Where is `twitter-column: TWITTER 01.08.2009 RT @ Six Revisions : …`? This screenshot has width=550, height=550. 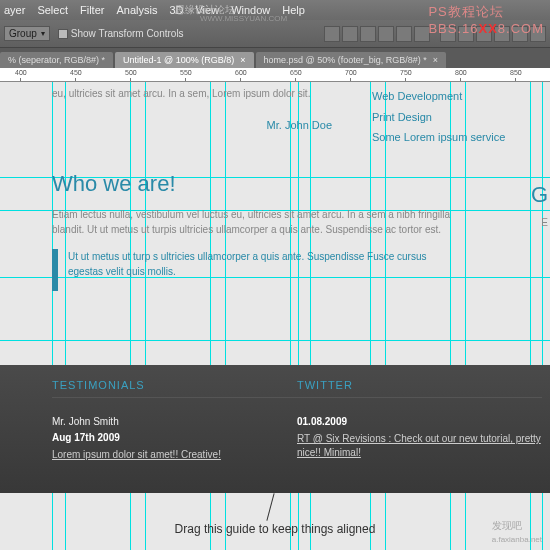 twitter-column: TWITTER 01.08.2009 RT @ Six Revisions : … is located at coordinates (420, 436).